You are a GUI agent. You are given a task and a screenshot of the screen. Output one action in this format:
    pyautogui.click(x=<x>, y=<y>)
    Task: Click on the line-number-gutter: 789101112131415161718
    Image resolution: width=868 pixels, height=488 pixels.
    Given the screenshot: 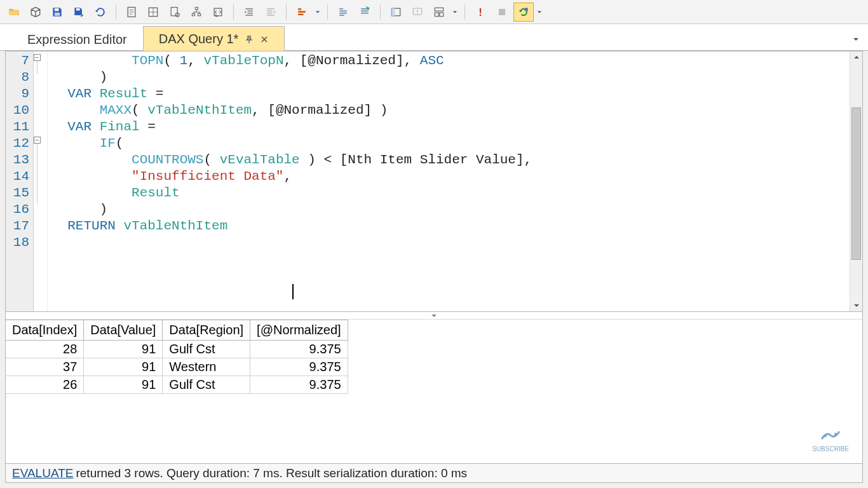 What is the action you would take?
    pyautogui.click(x=20, y=182)
    